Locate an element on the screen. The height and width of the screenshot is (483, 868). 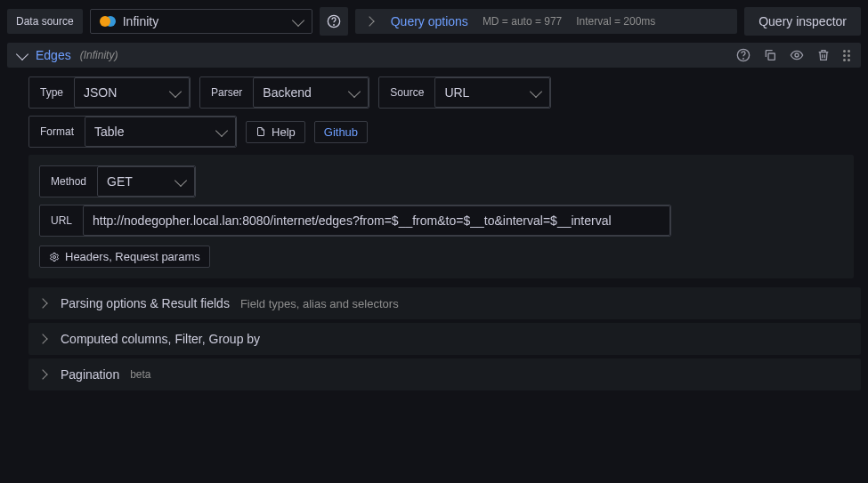
infinity-icon is located at coordinates (108, 21).